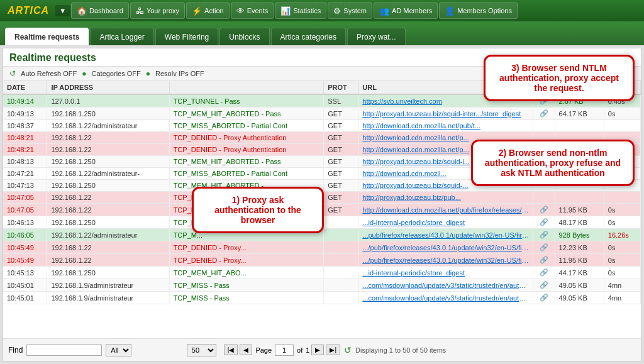 The image size is (644, 364). Describe the element at coordinates (246, 350) in the screenshot. I see `prev-page-btn: ◀` at that location.